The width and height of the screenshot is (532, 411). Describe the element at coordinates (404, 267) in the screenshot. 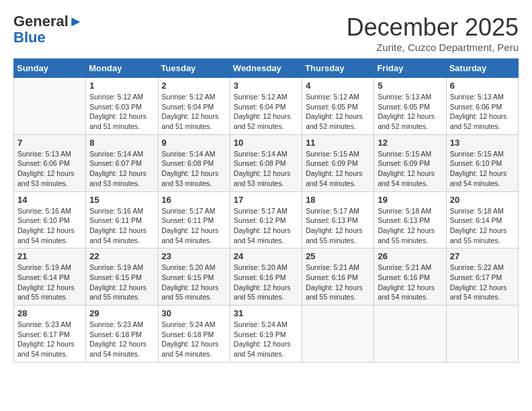

I see `sunrise-text: Sunrise: 5:21 AM` at that location.